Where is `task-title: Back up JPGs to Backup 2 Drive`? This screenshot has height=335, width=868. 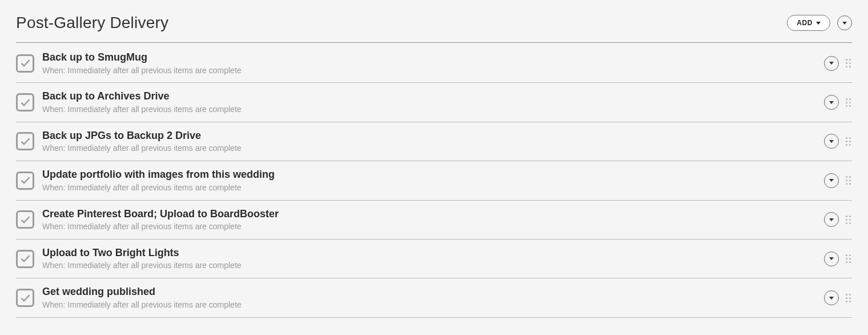
task-title: Back up JPGs to Backup 2 Drive is located at coordinates (429, 136).